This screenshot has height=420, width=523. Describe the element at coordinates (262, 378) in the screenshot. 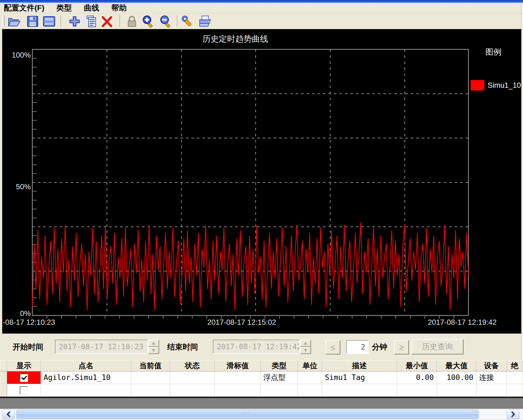

I see `table-row: Agilor.Simu1_10浮点型Simu1 Tag0.00100.00连接` at that location.